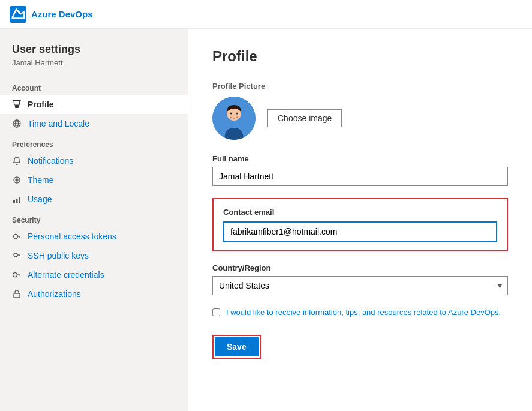 The width and height of the screenshot is (532, 411). What do you see at coordinates (360, 313) in the screenshot?
I see `newsletter-checkbox-row: I would like to receive information, tip…` at bounding box center [360, 313].